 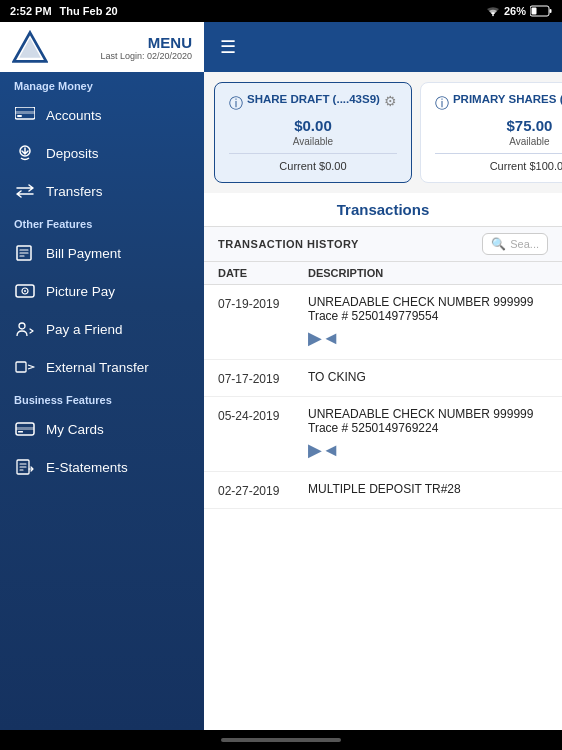 What do you see at coordinates (508, 99) in the screenshot?
I see `primary-shares-name: PRIMARY SHARES (....43S1)` at bounding box center [508, 99].